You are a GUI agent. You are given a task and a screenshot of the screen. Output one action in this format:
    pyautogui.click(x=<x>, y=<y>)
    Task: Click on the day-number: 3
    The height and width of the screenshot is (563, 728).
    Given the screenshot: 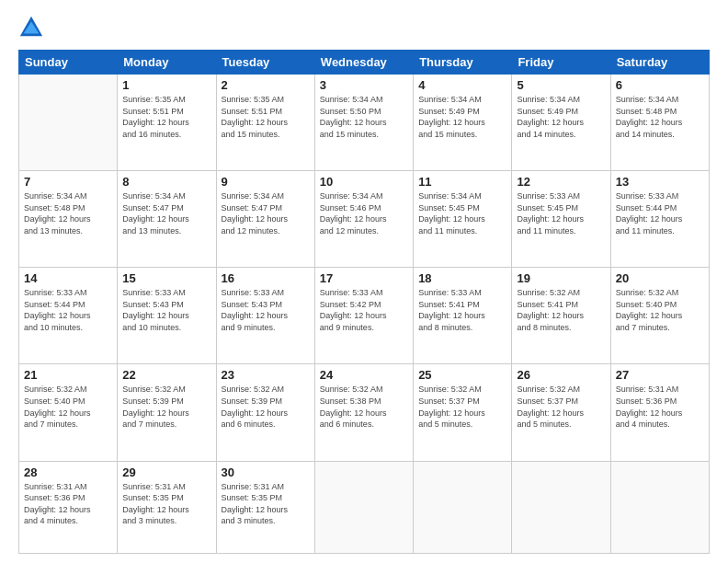 What is the action you would take?
    pyautogui.click(x=364, y=85)
    